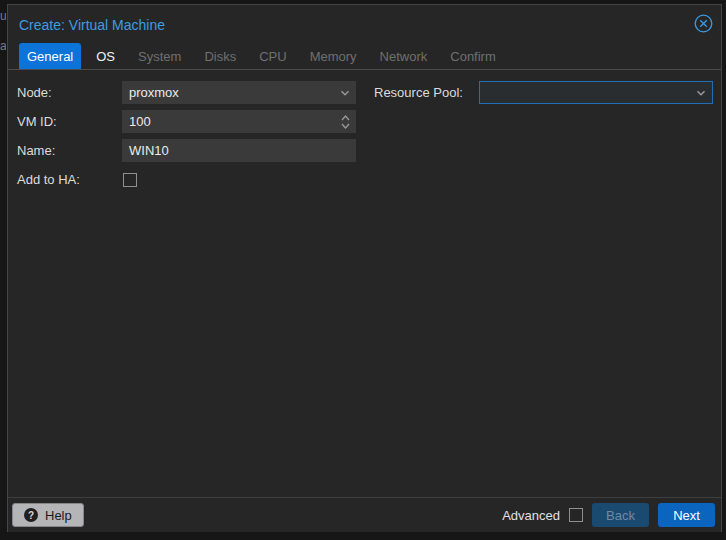 This screenshot has height=540, width=726. What do you see at coordinates (186, 92) in the screenshot?
I see `node-row: Node: proxmox` at bounding box center [186, 92].